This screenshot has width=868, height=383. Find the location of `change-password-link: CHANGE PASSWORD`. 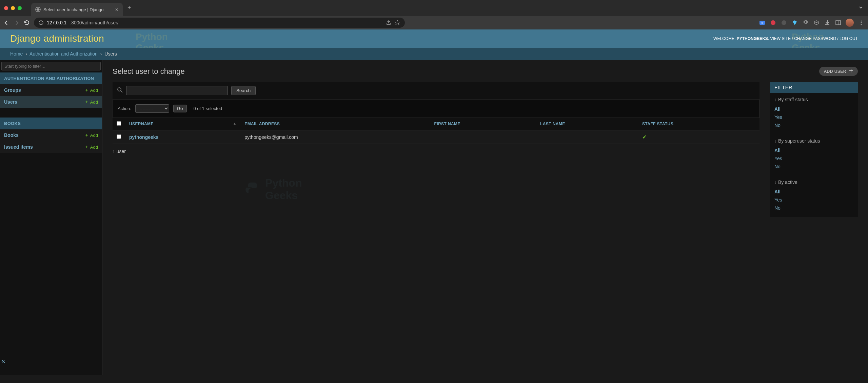

change-password-link: CHANGE PASSWORD is located at coordinates (815, 39).